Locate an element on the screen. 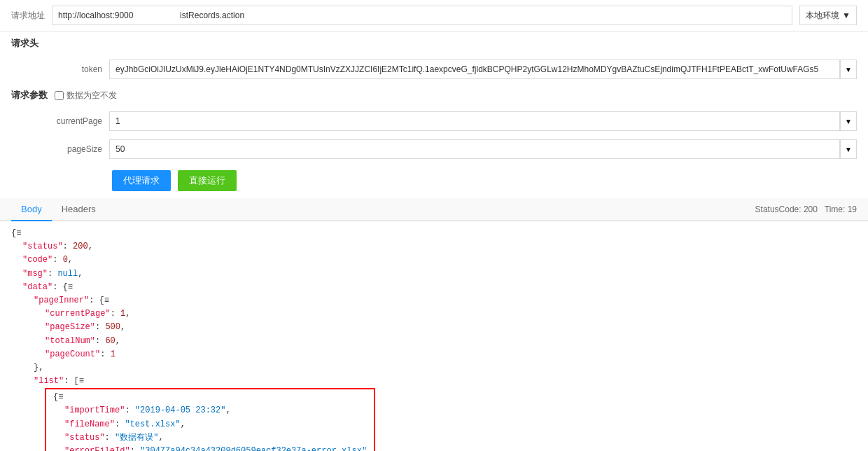 Image resolution: width=868 pixels, height=451 pixels. highlighted-block: {≡ "importTime": "2019-04-05 23:32", "fi… is located at coordinates (210, 419).